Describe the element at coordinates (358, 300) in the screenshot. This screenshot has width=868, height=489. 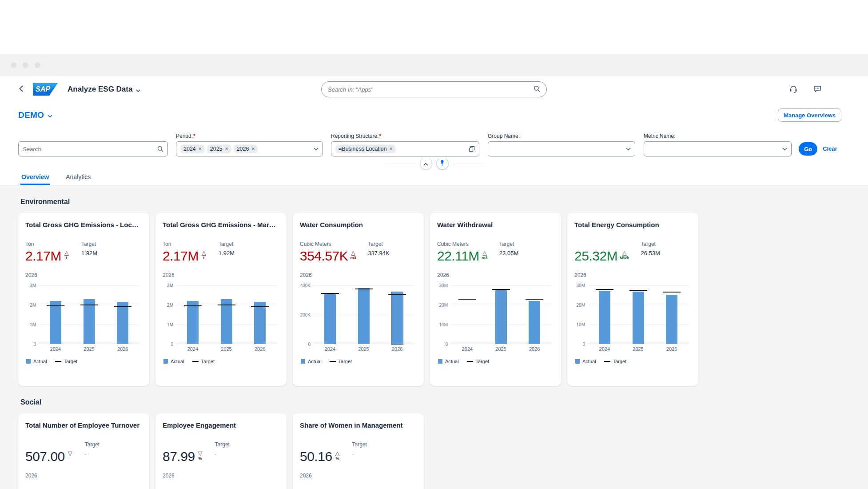
I see `kpi-card: Water ConsumptionCubic Meters354.57K△m3T…` at that location.